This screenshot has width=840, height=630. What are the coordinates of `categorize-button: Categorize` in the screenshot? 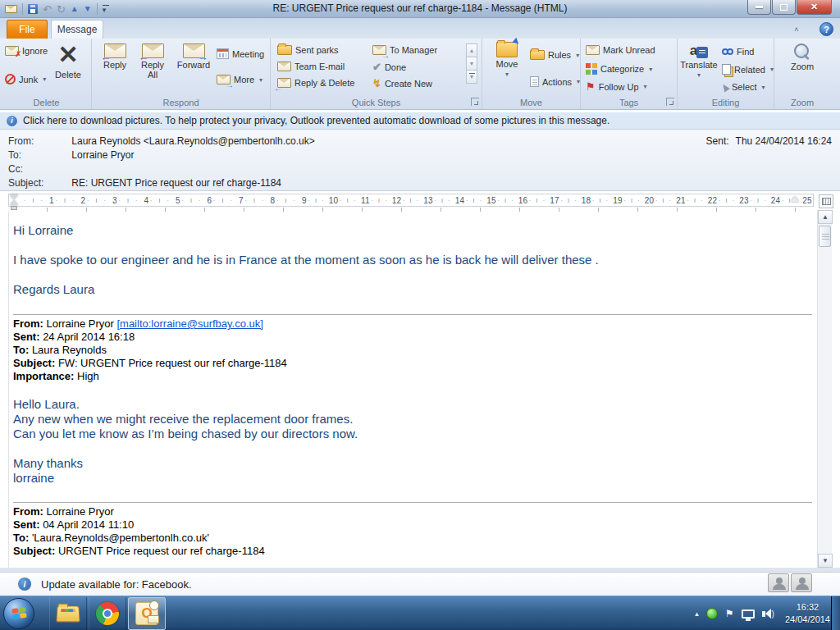 It's located at (619, 69).